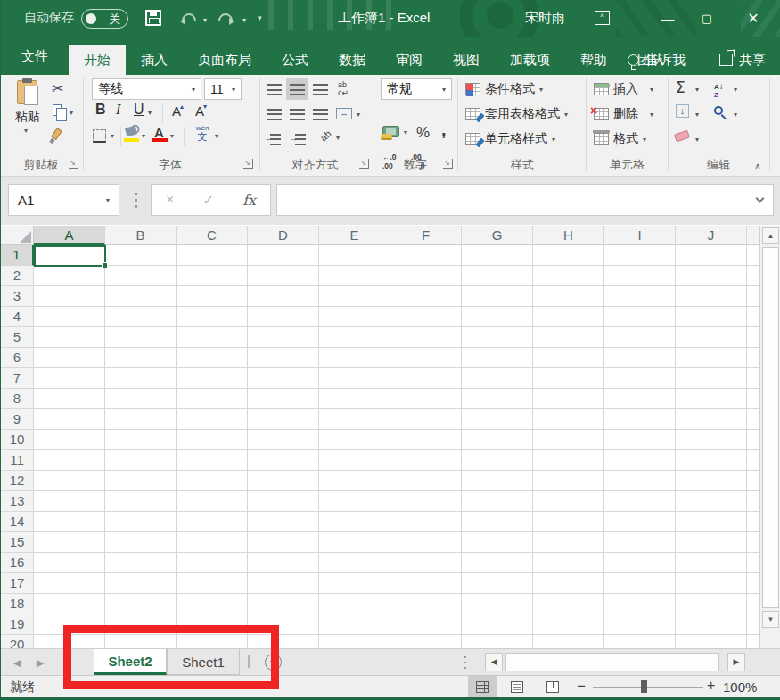 The image size is (780, 700). I want to click on underline-dropdown-icon: ▾, so click(150, 112).